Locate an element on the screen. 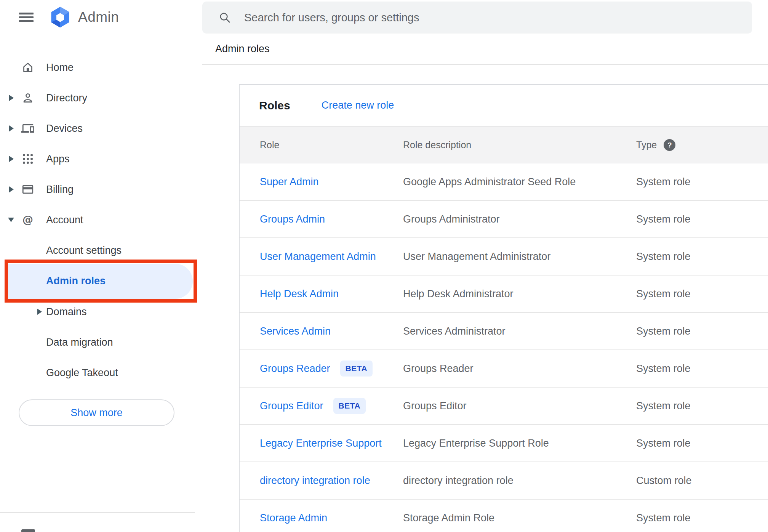 The width and height of the screenshot is (768, 532). sidebar-subitem-google-takeout: Google Takeout is located at coordinates (101, 373).